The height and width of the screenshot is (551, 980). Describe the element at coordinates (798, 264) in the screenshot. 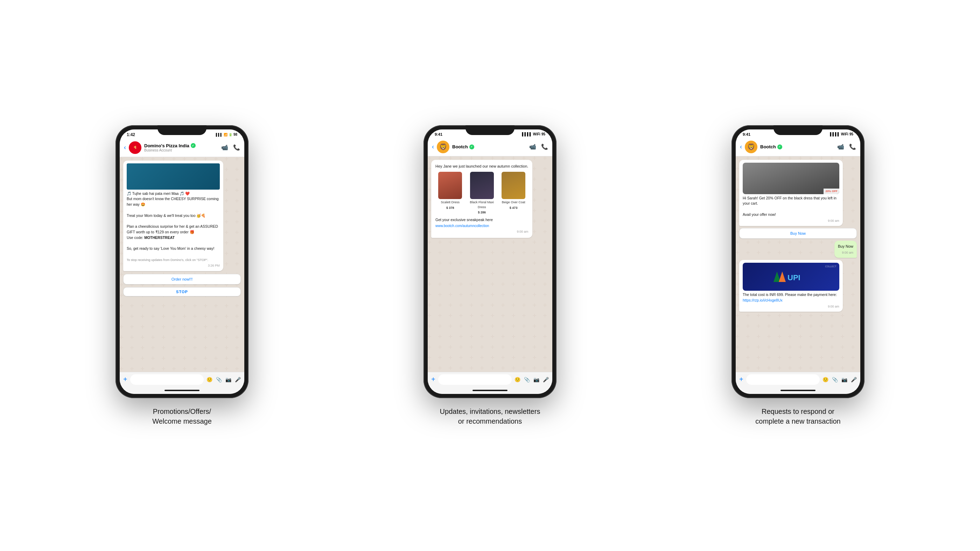

I see `bootch-transaction-chat-body: 20% OFF Hi Sarah! Get 20% OFF on the bla…` at that location.